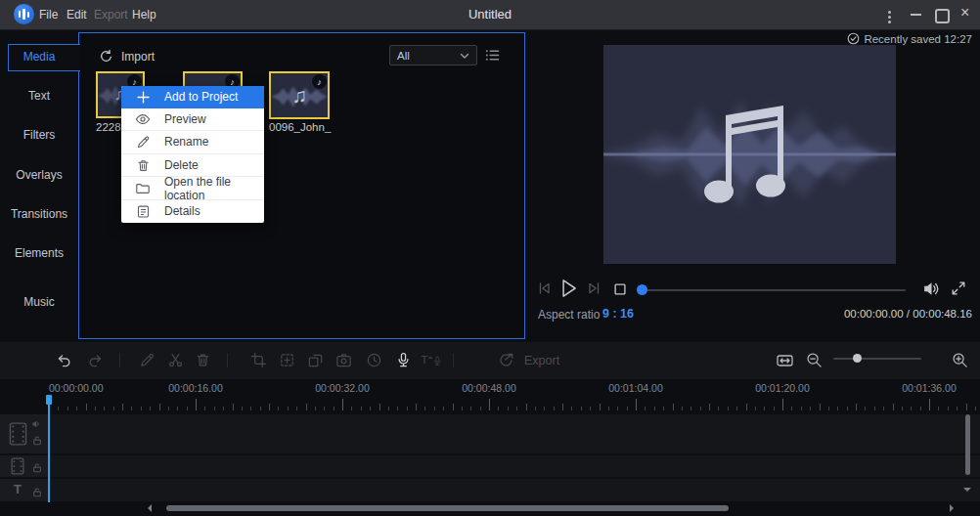  Describe the element at coordinates (774, 290) in the screenshot. I see `seek-slider` at that location.